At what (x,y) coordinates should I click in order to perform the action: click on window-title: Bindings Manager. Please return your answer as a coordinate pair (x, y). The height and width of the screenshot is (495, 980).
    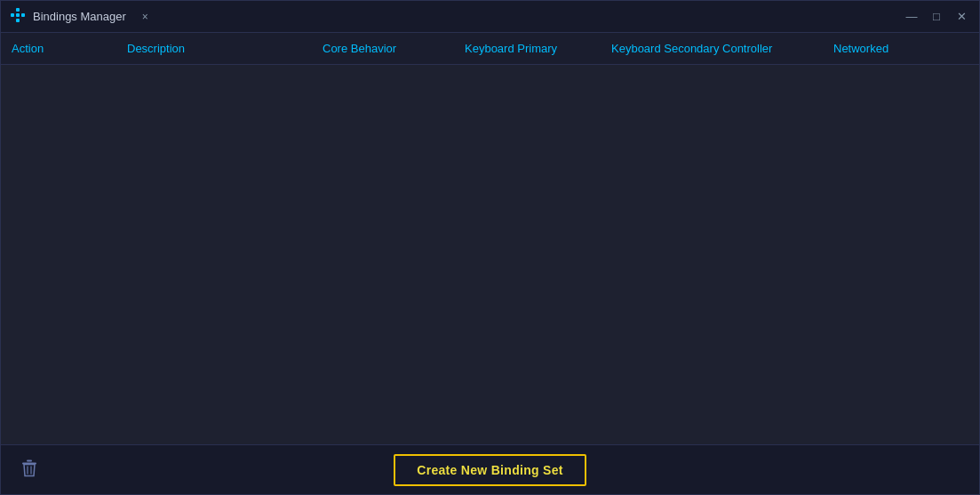
    Looking at the image, I should click on (80, 16).